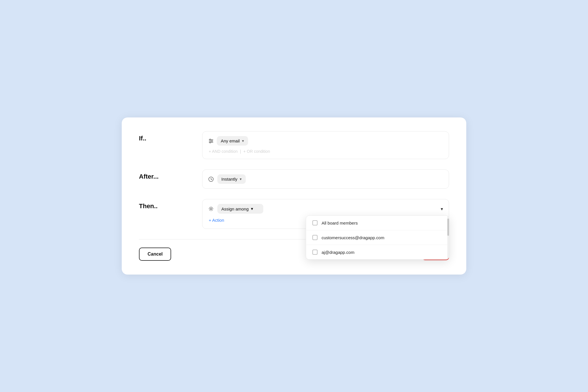 Image resolution: width=588 pixels, height=392 pixels. What do you see at coordinates (155, 254) in the screenshot?
I see `cancel-button: Cancel` at bounding box center [155, 254].